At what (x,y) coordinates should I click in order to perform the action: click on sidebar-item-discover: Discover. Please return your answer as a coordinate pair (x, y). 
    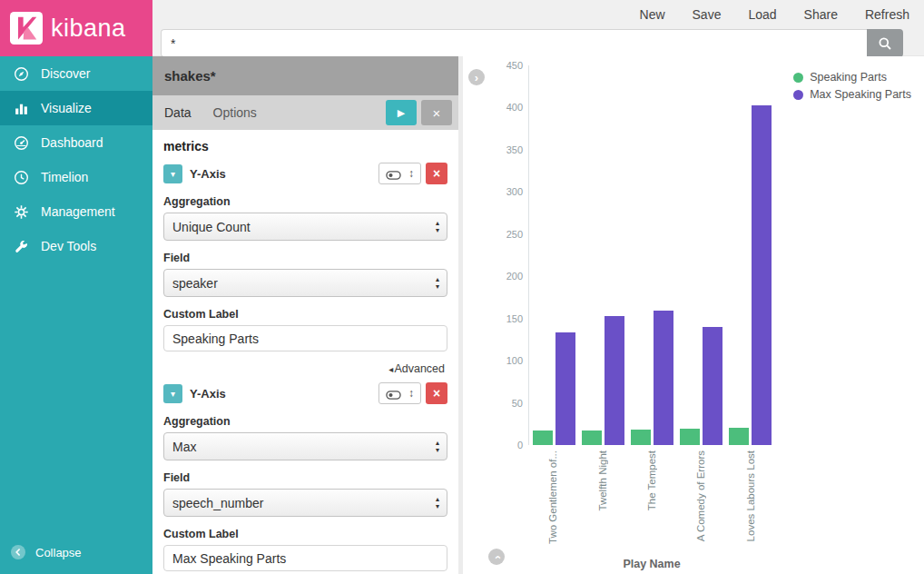
    Looking at the image, I should click on (76, 74).